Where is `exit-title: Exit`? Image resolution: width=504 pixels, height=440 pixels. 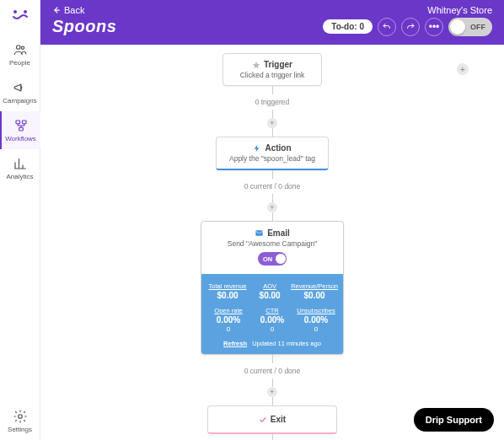
exit-title: Exit is located at coordinates (278, 420).